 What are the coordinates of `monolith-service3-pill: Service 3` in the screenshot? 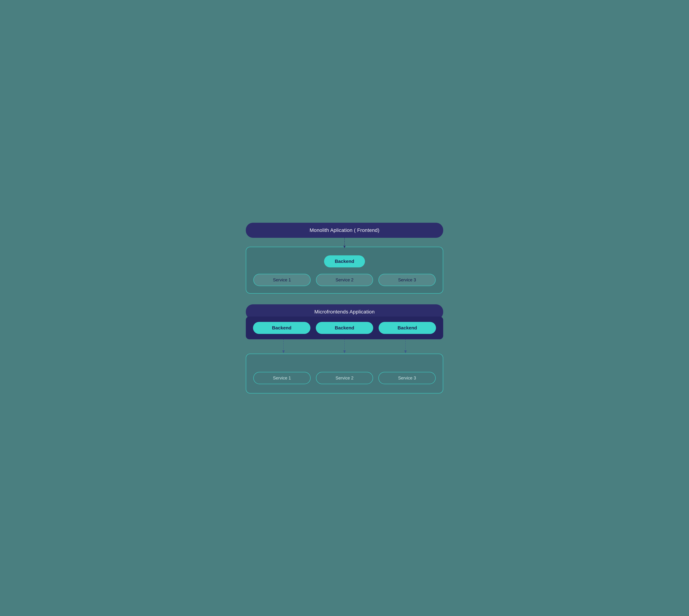 It's located at (407, 280).